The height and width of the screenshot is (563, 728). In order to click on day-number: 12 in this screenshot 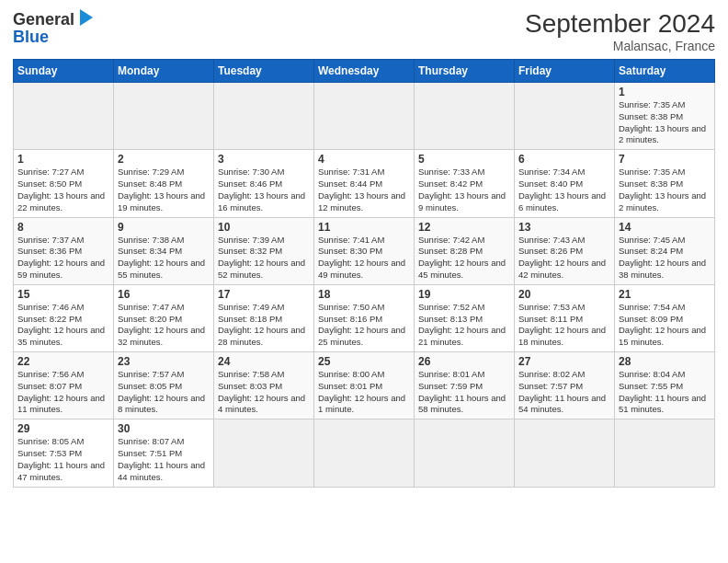, I will do `click(464, 227)`.